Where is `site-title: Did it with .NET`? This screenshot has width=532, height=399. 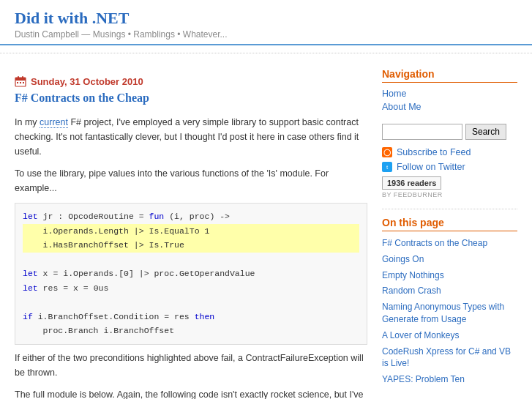
site-title: Did it with .NET is located at coordinates (266, 18).